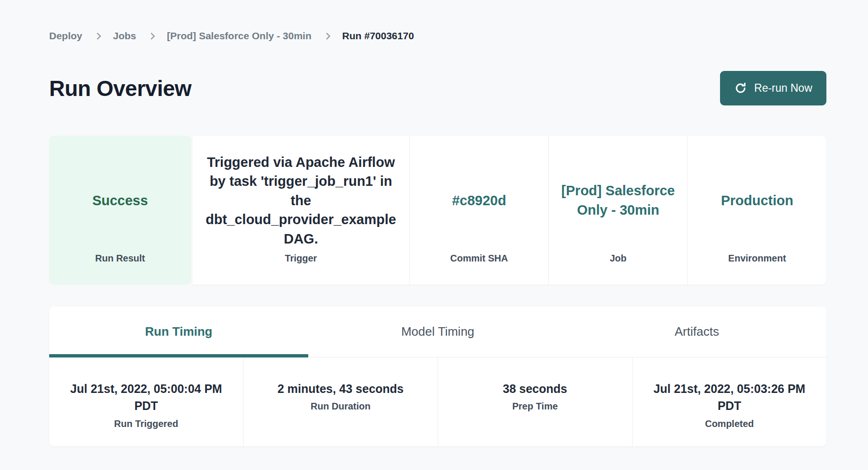 The image size is (868, 470). Describe the element at coordinates (757, 210) in the screenshot. I see `environment-card: Production Environment` at that location.